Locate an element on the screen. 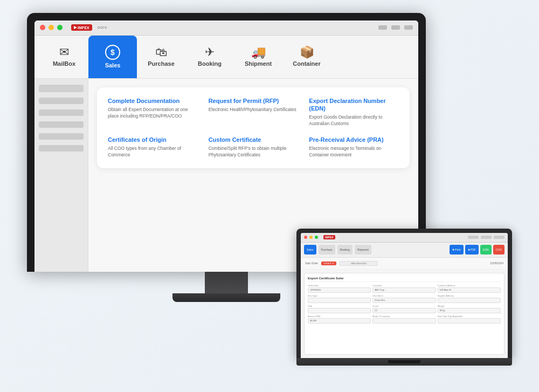 This screenshot has height=392, width=539. sales-icon: $ is located at coordinates (113, 52).